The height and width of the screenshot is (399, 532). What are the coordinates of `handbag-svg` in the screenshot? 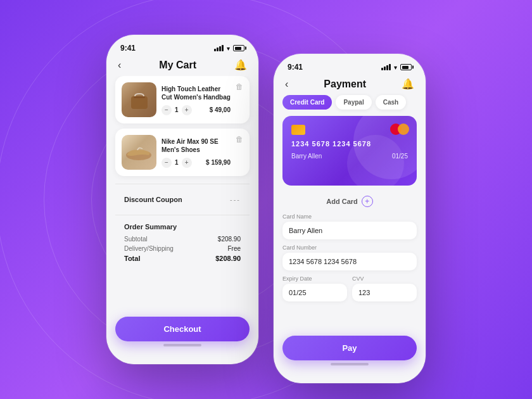 It's located at (139, 100).